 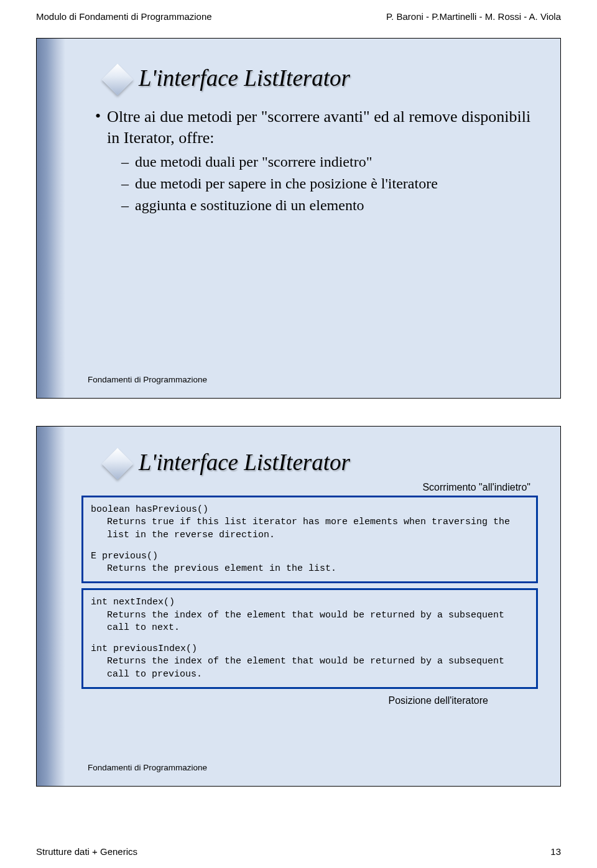 I want to click on slide-2-title: L'interface ListIterator, so click(x=244, y=463).